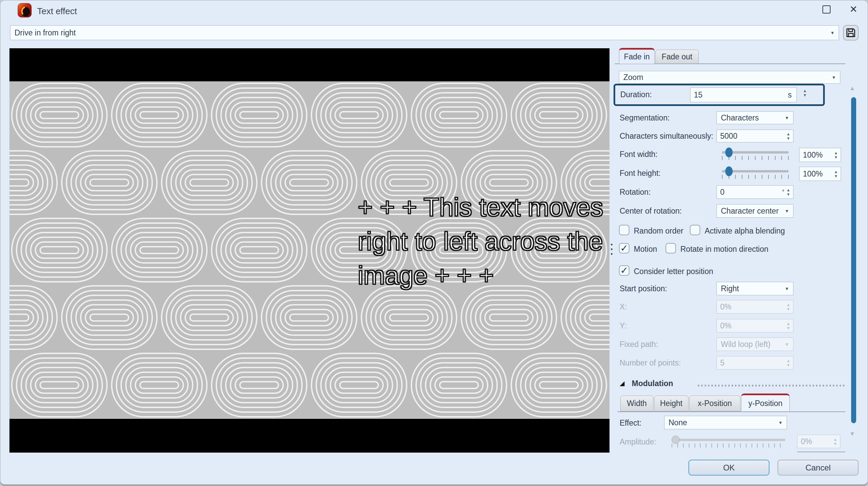 The image size is (868, 486). I want to click on tab-height: Height, so click(671, 404).